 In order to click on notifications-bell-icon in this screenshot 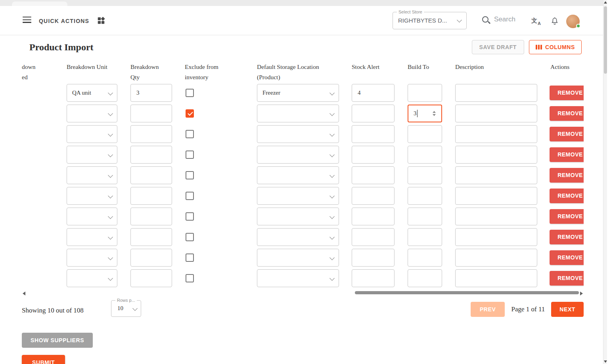, I will do `click(555, 22)`.